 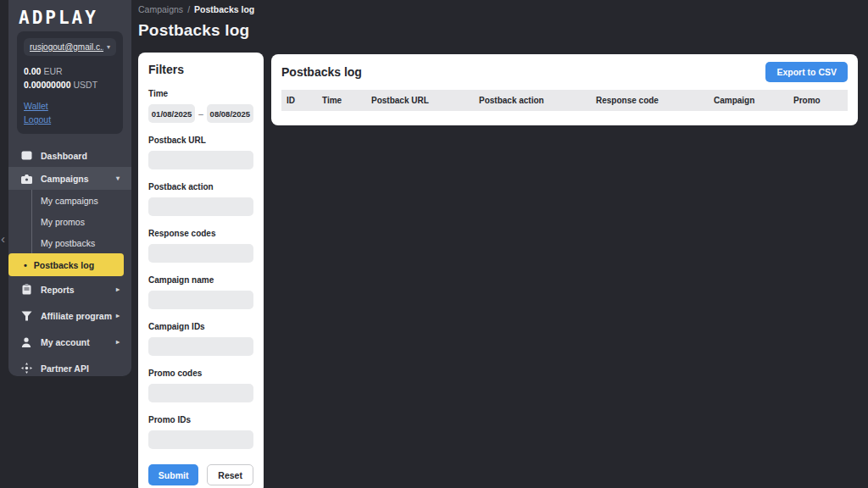 I want to click on sidebar-item-my-promos: My promos, so click(x=70, y=222).